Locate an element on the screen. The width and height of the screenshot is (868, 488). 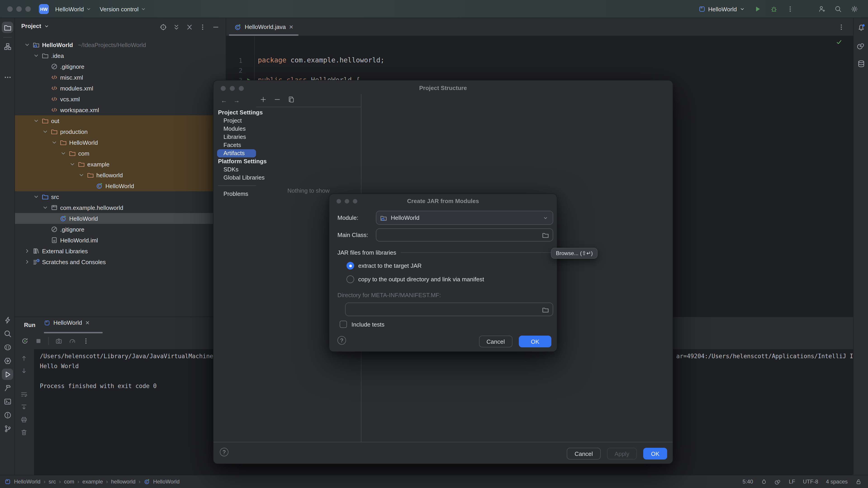
add-artifact-icon is located at coordinates (264, 100).